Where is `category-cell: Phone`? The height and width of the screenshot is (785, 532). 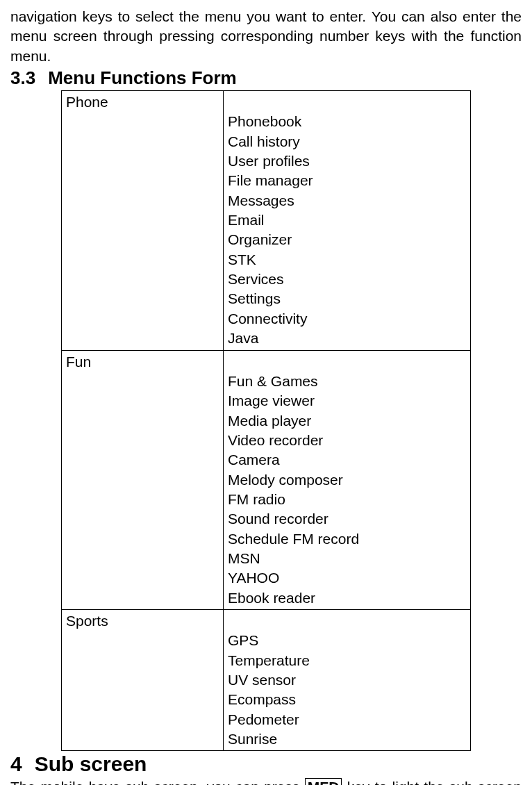 category-cell: Phone is located at coordinates (143, 221).